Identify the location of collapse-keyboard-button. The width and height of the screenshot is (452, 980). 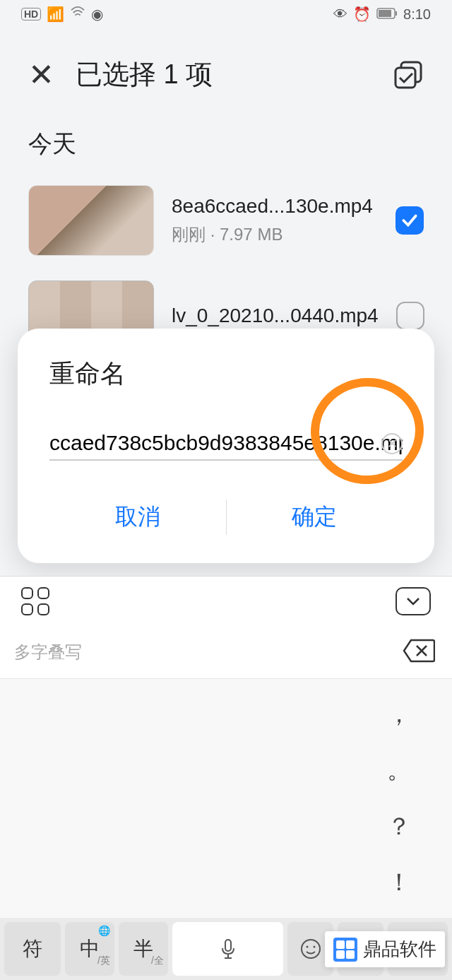
(413, 601).